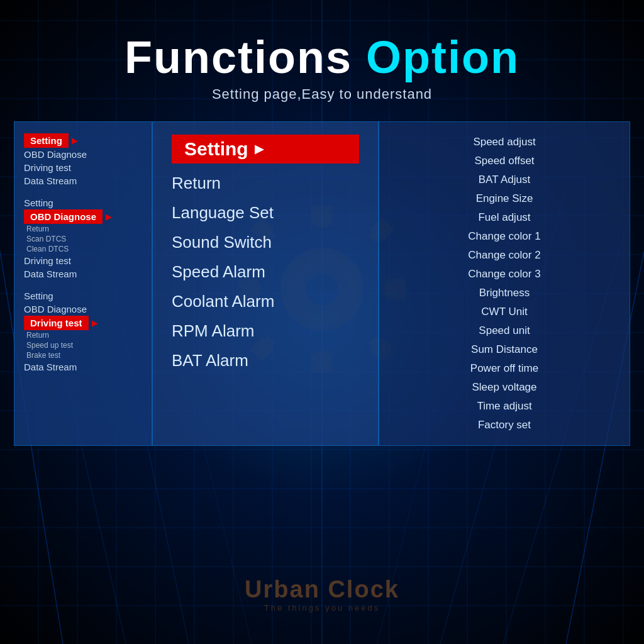 Image resolution: width=644 pixels, height=644 pixels. What do you see at coordinates (83, 335) in the screenshot?
I see `nav-sub-return-3: Return` at bounding box center [83, 335].